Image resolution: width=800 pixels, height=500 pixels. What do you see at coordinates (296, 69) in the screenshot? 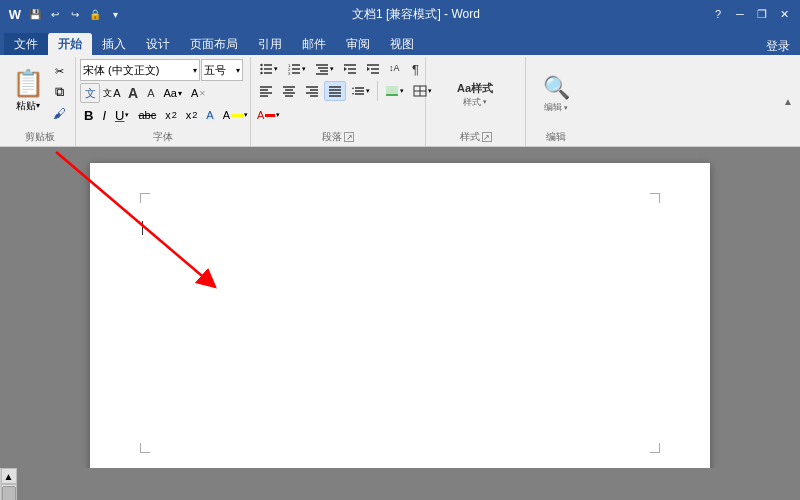
I see `numbering-button: 1.2.3. ▾` at bounding box center [296, 69].